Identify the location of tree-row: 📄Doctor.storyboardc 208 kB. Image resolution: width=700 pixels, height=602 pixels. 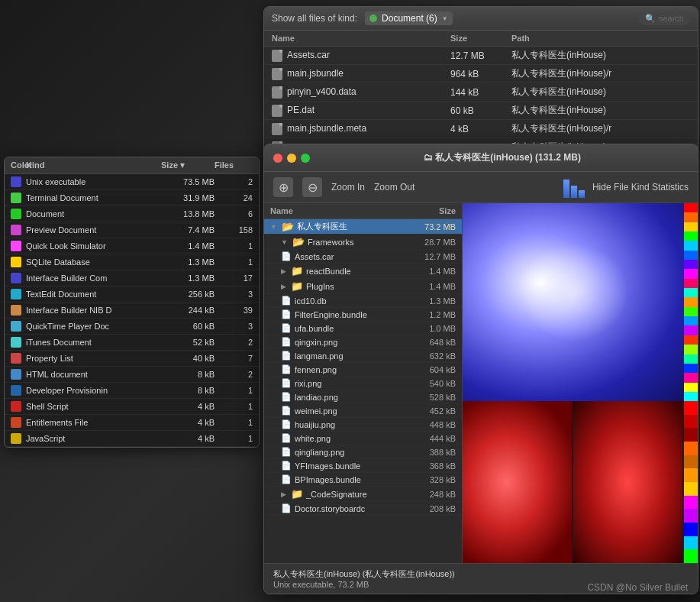
(363, 509).